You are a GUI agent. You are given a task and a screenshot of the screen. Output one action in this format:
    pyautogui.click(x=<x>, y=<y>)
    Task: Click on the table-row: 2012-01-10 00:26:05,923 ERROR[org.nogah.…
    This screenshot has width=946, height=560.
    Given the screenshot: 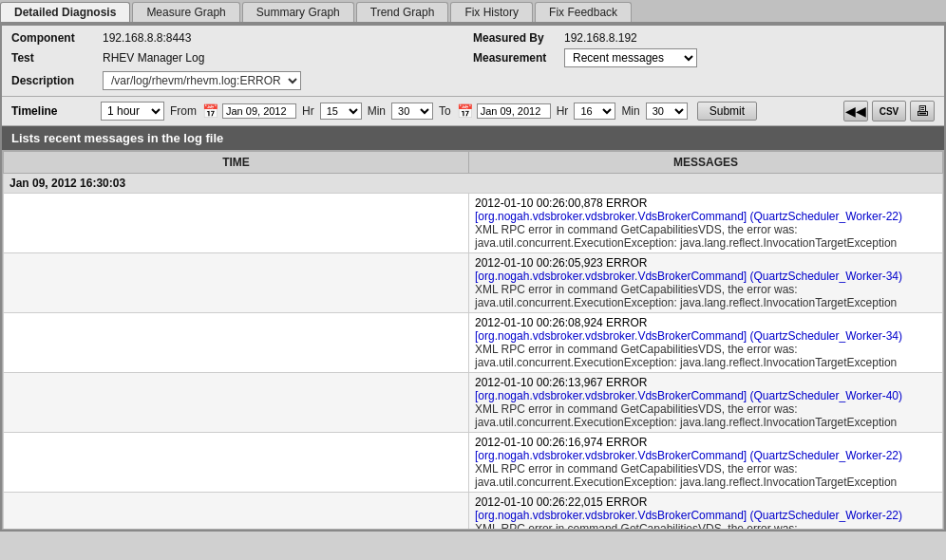 What is the action you would take?
    pyautogui.click(x=473, y=283)
    